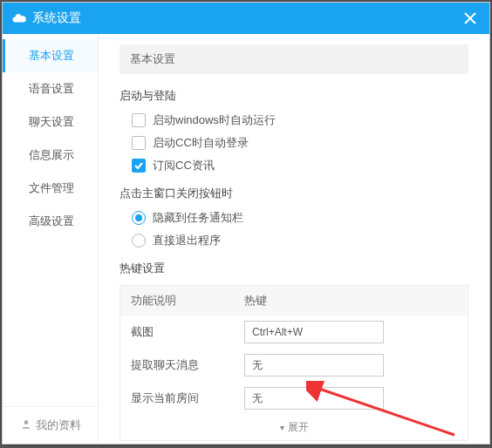  Describe the element at coordinates (298, 427) in the screenshot. I see `expand-label: 展开` at that location.